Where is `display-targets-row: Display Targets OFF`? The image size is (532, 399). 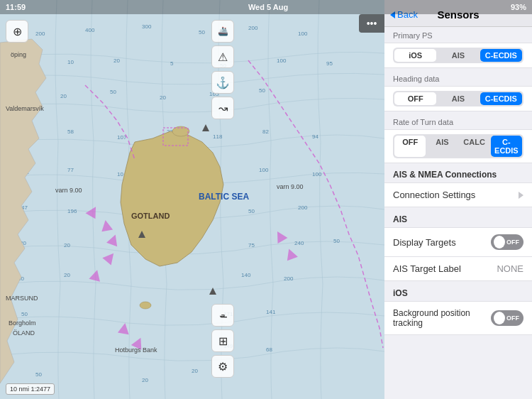 display-targets-row: Display Targets OFF is located at coordinates (458, 242).